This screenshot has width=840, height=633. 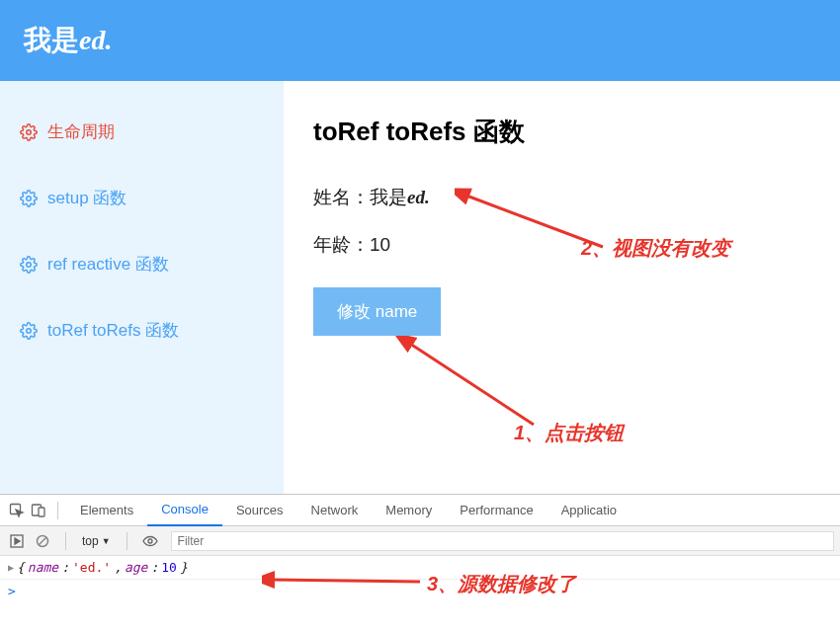 I want to click on sidebar-item-toref: toRef toRefs 函数, so click(x=142, y=330).